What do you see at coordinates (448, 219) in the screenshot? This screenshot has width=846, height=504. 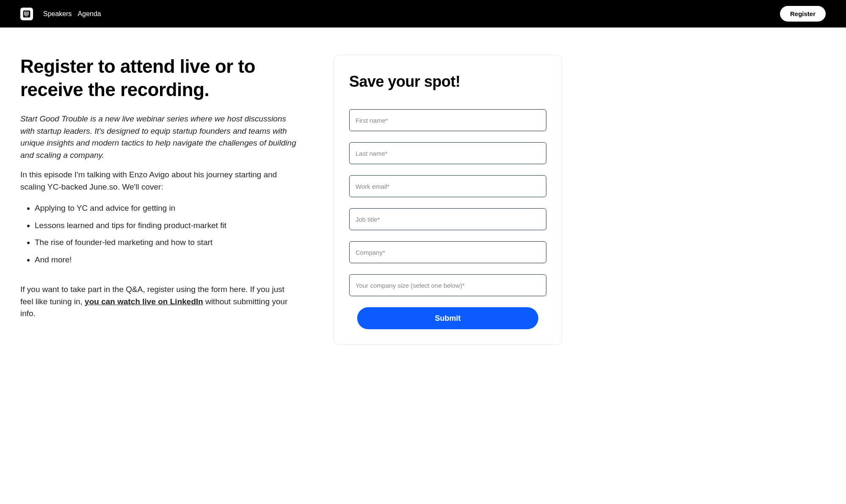 I see `job-title-input` at bounding box center [448, 219].